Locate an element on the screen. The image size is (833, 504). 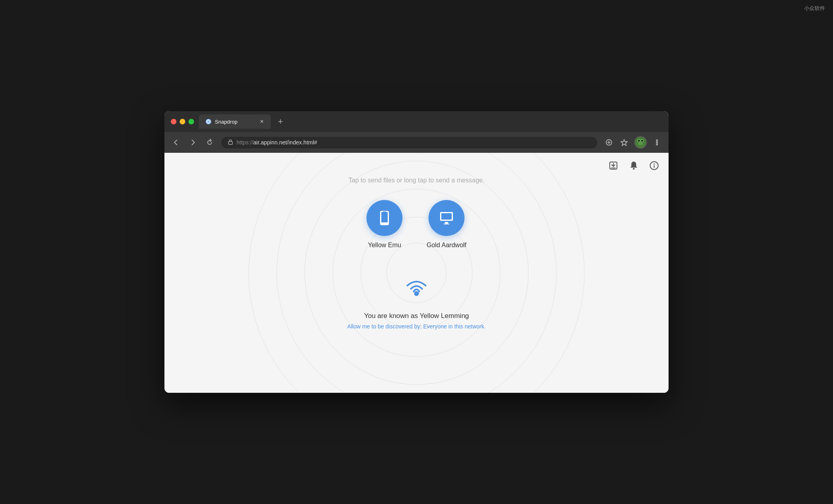
maximize-button is located at coordinates (191, 122).